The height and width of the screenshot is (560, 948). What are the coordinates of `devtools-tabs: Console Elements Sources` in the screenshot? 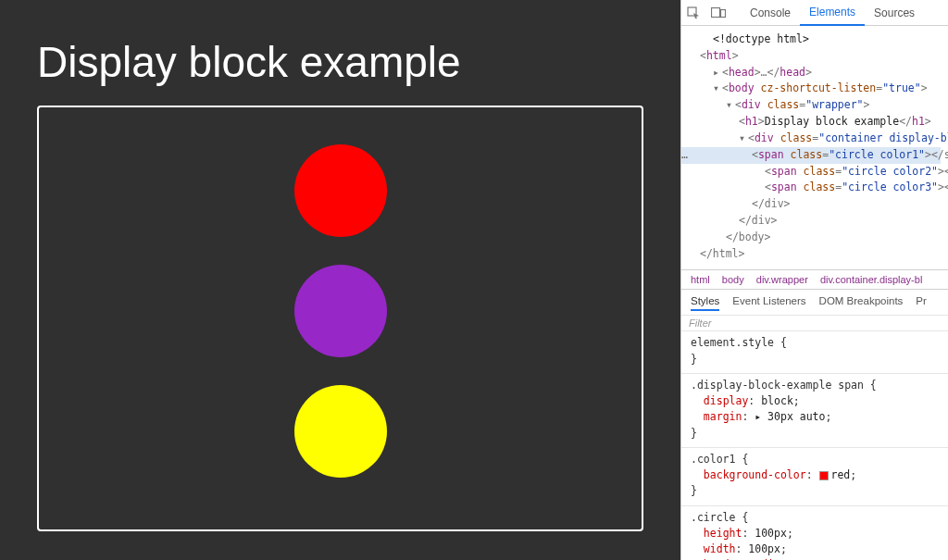 It's located at (832, 13).